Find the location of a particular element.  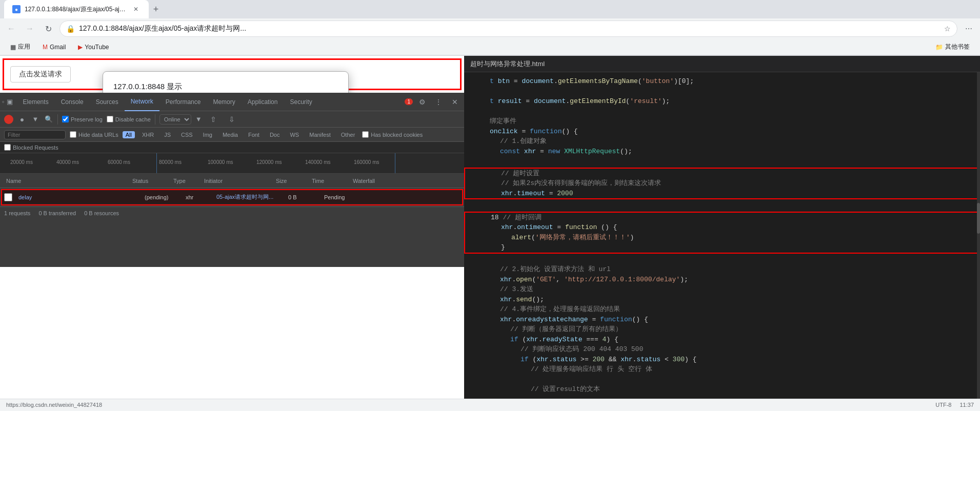

filter-type-manifest: Manifest is located at coordinates (320, 135).